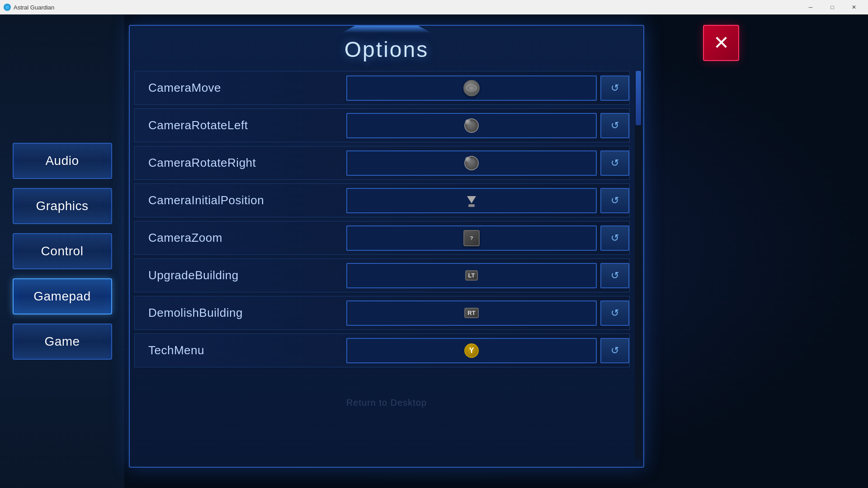  Describe the element at coordinates (615, 238) in the screenshot. I see `reset-button-camera-zoom: ↺` at that location.